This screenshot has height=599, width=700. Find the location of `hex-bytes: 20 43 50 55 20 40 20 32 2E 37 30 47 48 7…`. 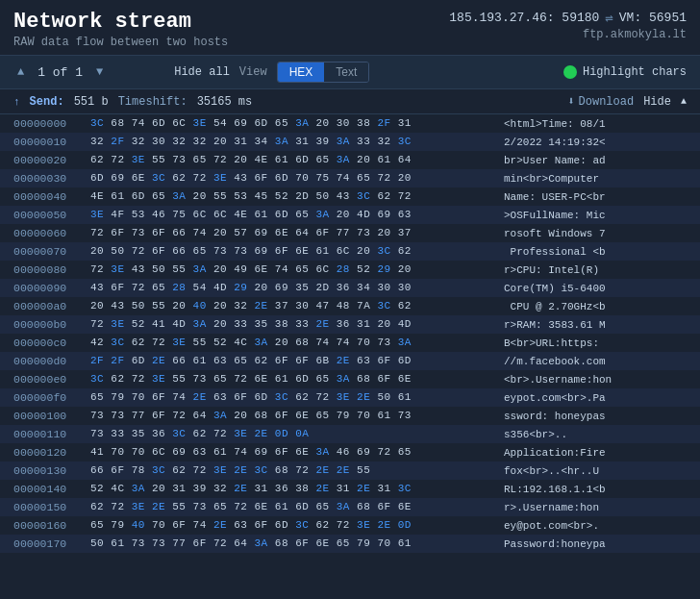

hex-bytes: 20 43 50 55 20 40 20 32 2E 37 30 47 48 7… is located at coordinates (292, 306).